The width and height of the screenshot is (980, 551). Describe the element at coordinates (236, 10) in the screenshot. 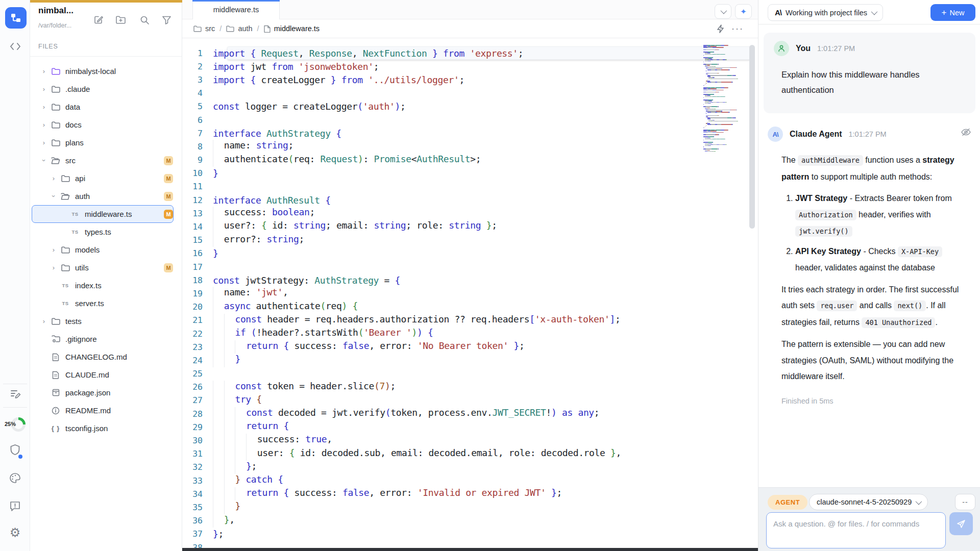

I see `tab-middleware: middleware.ts` at that location.